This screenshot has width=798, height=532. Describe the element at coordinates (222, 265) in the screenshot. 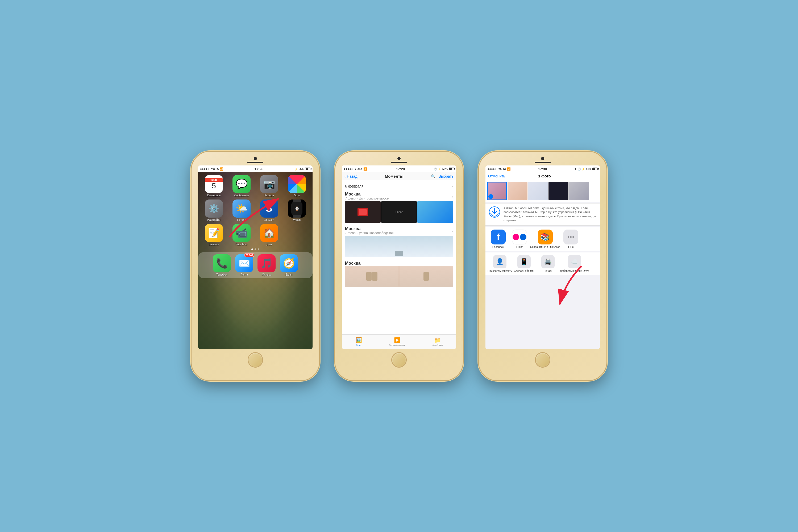

I see `dock-phone: 📞 Телефон` at that location.